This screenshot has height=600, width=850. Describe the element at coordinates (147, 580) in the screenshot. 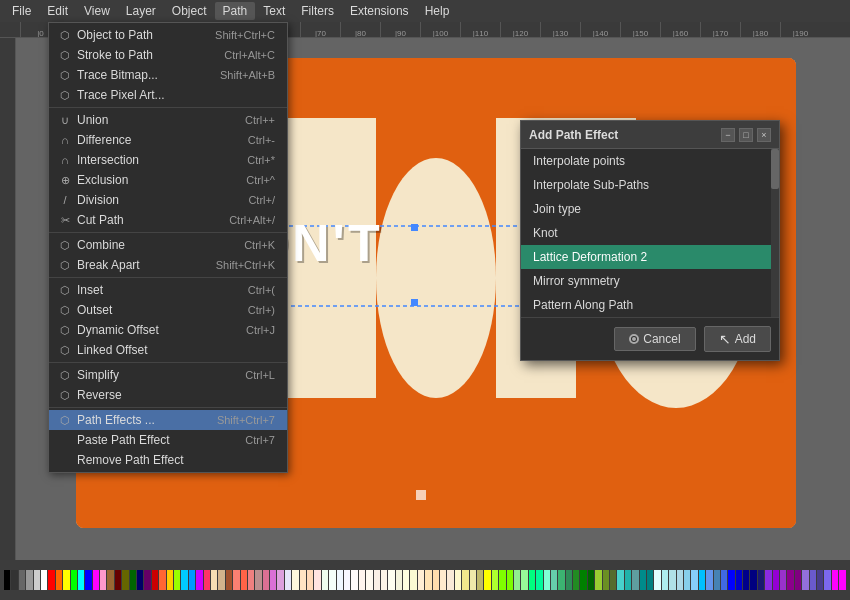

I see `palette-indigo` at that location.